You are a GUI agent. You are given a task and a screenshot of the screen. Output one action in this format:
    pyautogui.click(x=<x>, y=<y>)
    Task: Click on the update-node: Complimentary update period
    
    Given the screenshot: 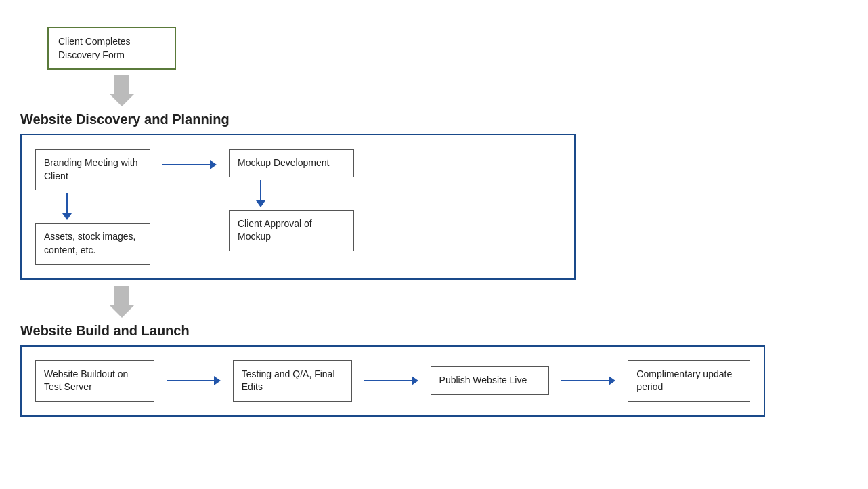 What is the action you would take?
    pyautogui.click(x=689, y=381)
    